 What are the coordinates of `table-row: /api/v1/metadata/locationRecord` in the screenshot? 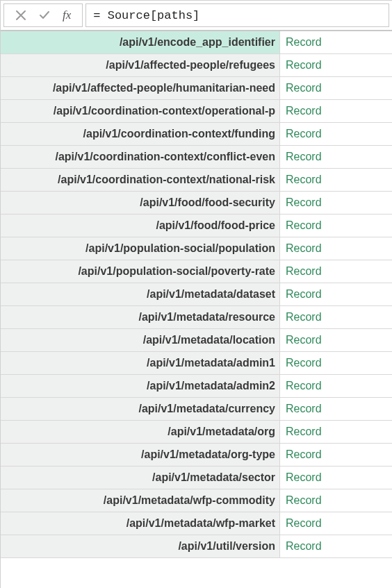 It's located at (196, 340).